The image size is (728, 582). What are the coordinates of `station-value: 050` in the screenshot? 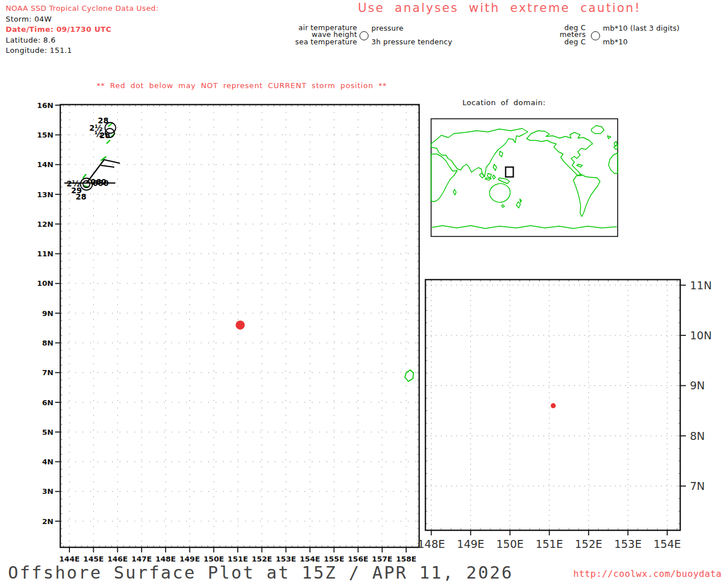 It's located at (101, 183).